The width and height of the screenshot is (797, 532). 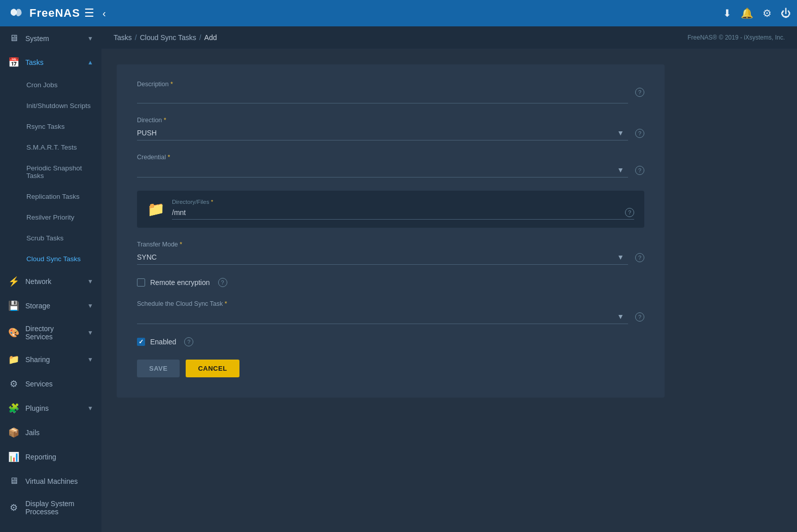 What do you see at coordinates (391, 92) in the screenshot?
I see `description-field-row: Description * ?` at bounding box center [391, 92].